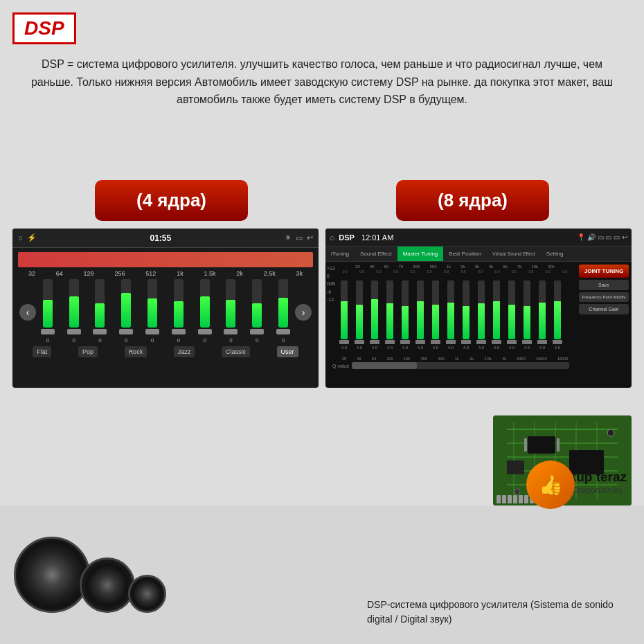 The image size is (644, 644). I want to click on right-slider-3: 4.0, so click(375, 315).